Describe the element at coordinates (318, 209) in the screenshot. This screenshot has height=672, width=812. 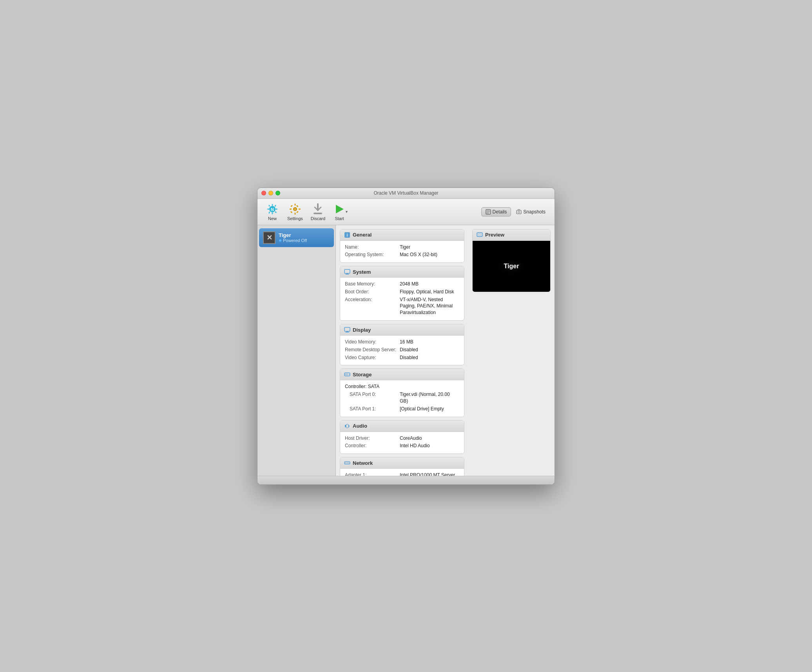
I see `discard-icon` at that location.